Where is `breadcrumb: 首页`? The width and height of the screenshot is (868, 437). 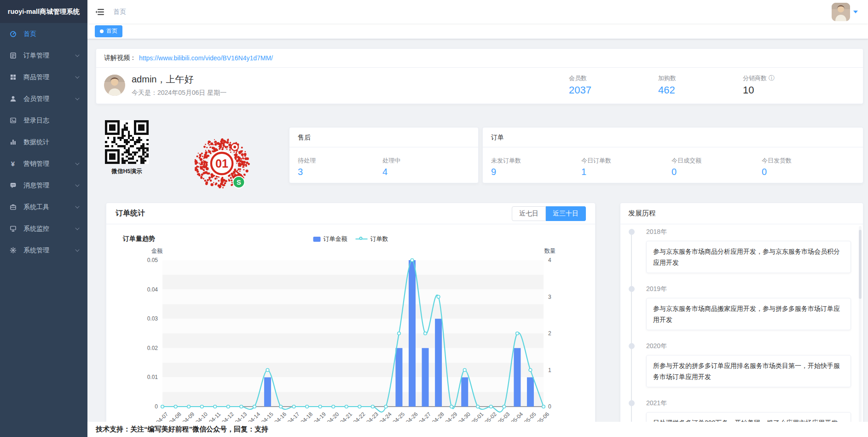 breadcrumb: 首页 is located at coordinates (120, 12).